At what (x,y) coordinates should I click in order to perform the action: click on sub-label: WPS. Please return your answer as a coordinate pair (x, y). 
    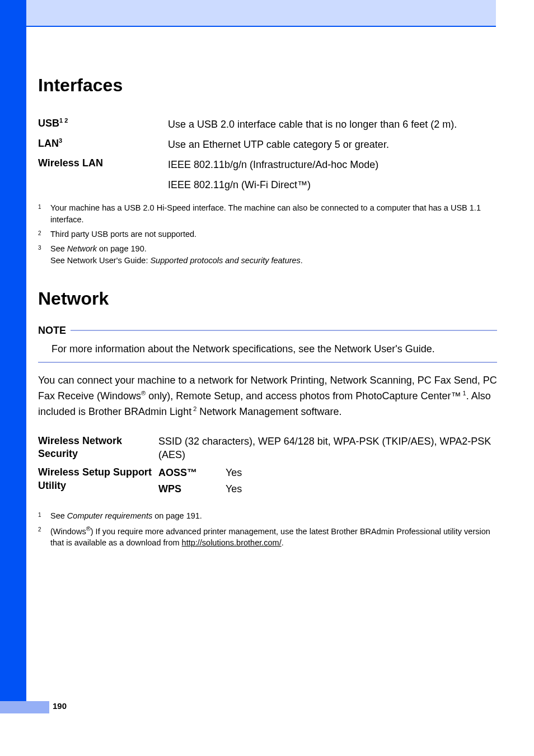
    Looking at the image, I should click on (192, 489).